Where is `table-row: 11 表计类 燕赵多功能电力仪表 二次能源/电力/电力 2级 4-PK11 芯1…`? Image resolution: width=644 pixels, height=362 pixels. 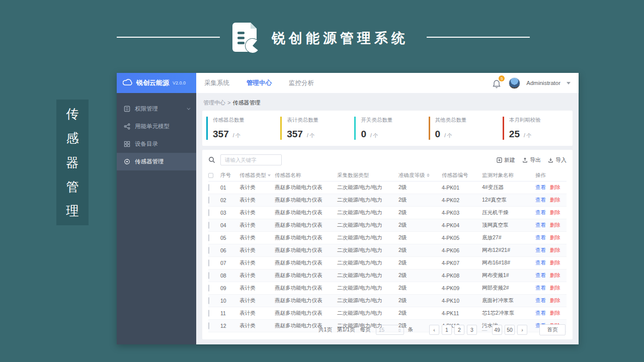
table-row: 11 表计类 燕赵多功能电力仪表 二次能源/电力/电力 2级 4-PK11 芯1… is located at coordinates (387, 314).